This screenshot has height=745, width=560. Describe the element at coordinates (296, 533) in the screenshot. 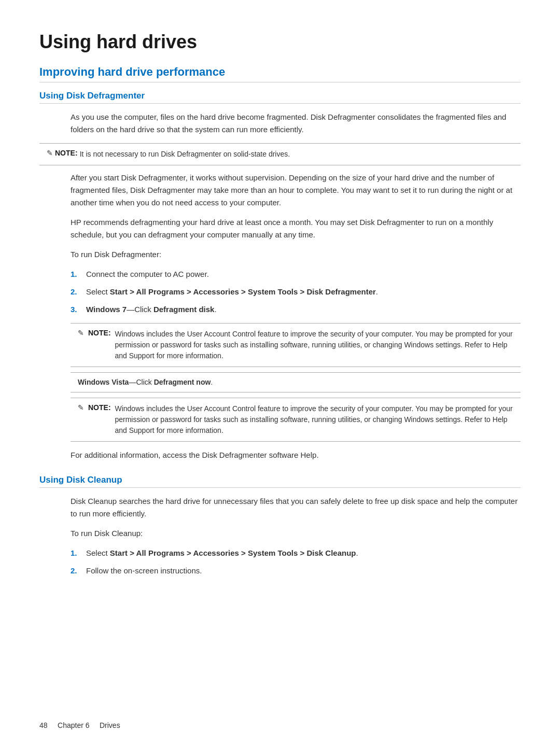

I see `cleanup-para2: To run Disk Cleanup:` at that location.